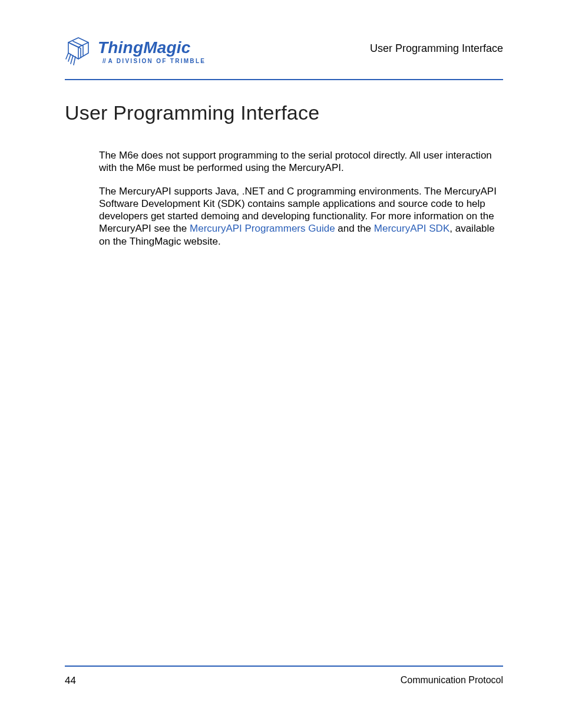 The image size is (562, 728). I want to click on brand-logo: ThingMagic //A DIVISION OF TRIMBLE, so click(135, 52).